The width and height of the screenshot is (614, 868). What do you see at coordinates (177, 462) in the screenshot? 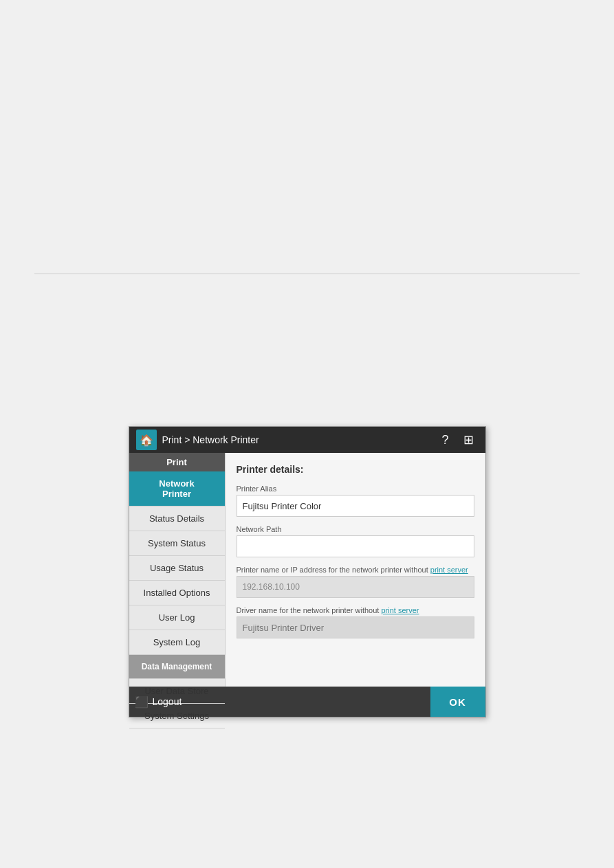
I see `sidebar-print-header: Print` at bounding box center [177, 462].